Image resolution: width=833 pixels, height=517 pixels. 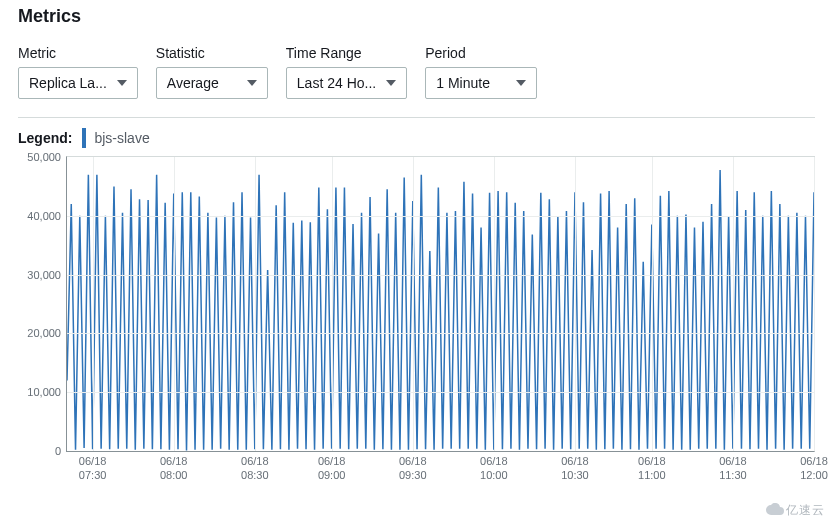 I want to click on period-select-value: 1 Minute, so click(x=463, y=83).